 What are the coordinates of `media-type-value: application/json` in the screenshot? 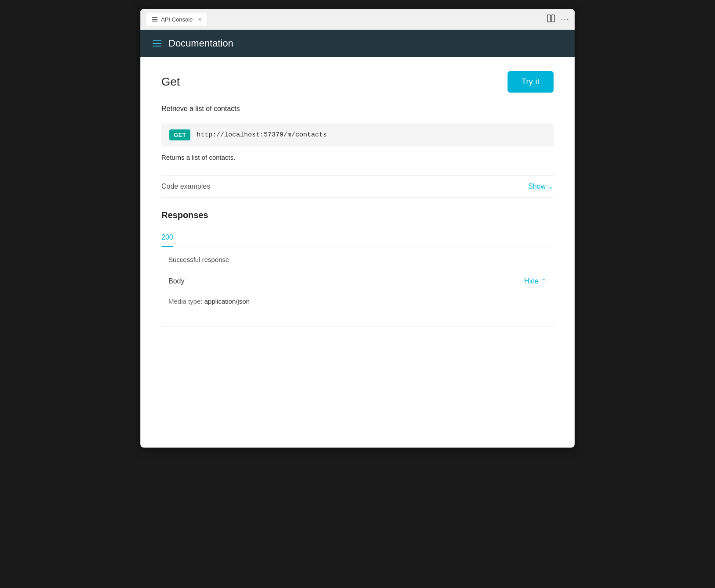 It's located at (227, 301).